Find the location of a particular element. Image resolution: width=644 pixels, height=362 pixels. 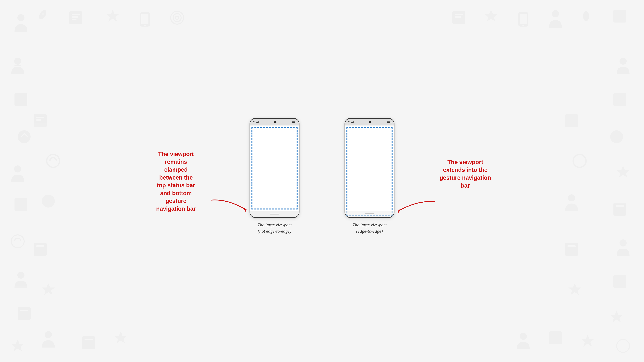

status-bar-right: 11:45 is located at coordinates (370, 122).